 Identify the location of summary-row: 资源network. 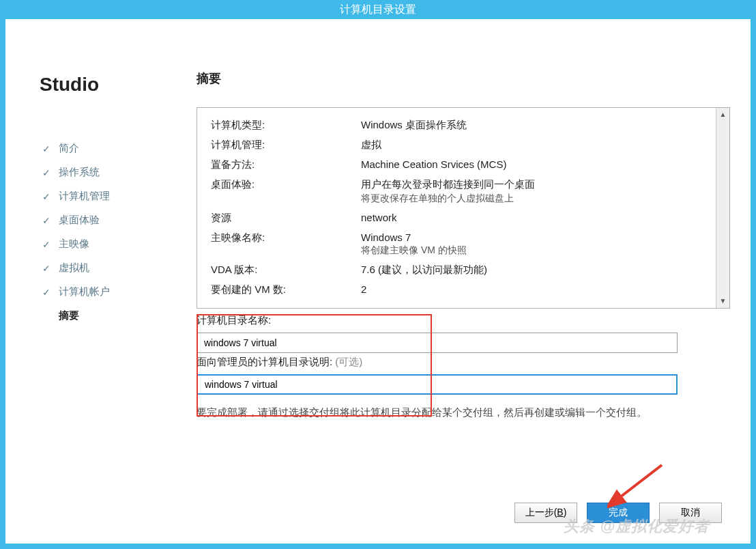
(463, 219).